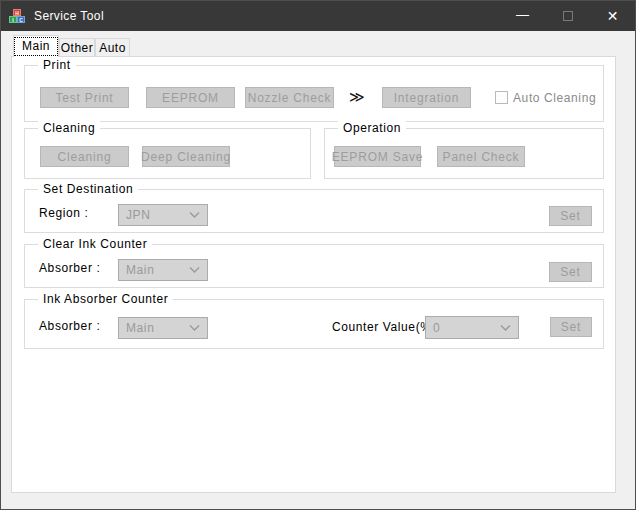  What do you see at coordinates (568, 16) in the screenshot?
I see `maximize-button` at bounding box center [568, 16].